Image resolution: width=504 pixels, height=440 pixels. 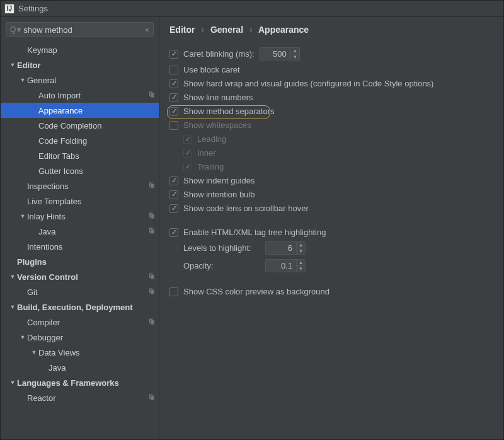 What do you see at coordinates (246, 208) in the screenshot?
I see `code-lens-label: Show code lens on scrollbar hover` at bounding box center [246, 208].